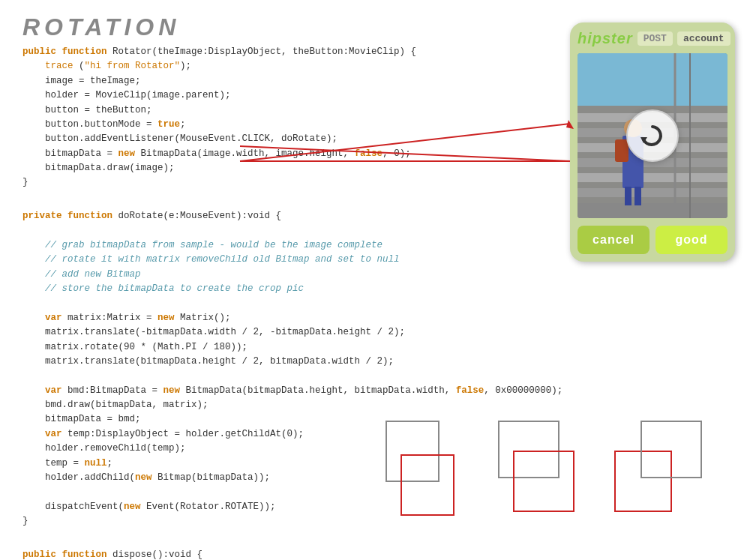 The width and height of the screenshot is (750, 560). What do you see at coordinates (544, 470) in the screenshot?
I see `diagrams-area` at bounding box center [544, 470].